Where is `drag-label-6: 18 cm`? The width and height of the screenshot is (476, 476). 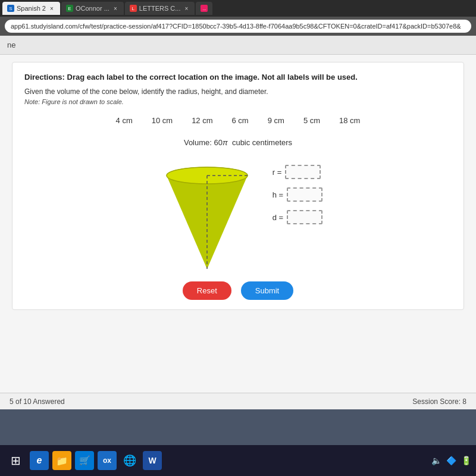 drag-label-6: 18 cm is located at coordinates (350, 120).